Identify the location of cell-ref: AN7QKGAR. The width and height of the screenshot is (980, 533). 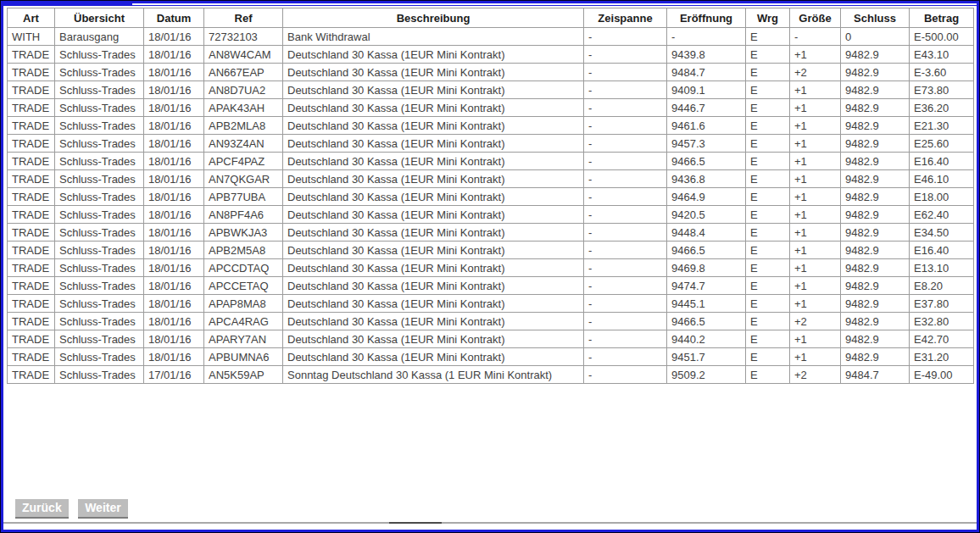
(244, 180).